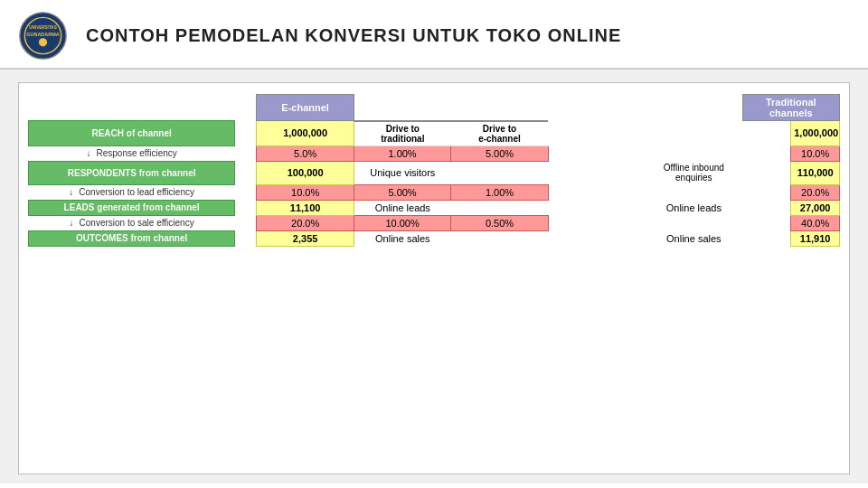  I want to click on traditional-header: Traditional channels, so click(790, 108).